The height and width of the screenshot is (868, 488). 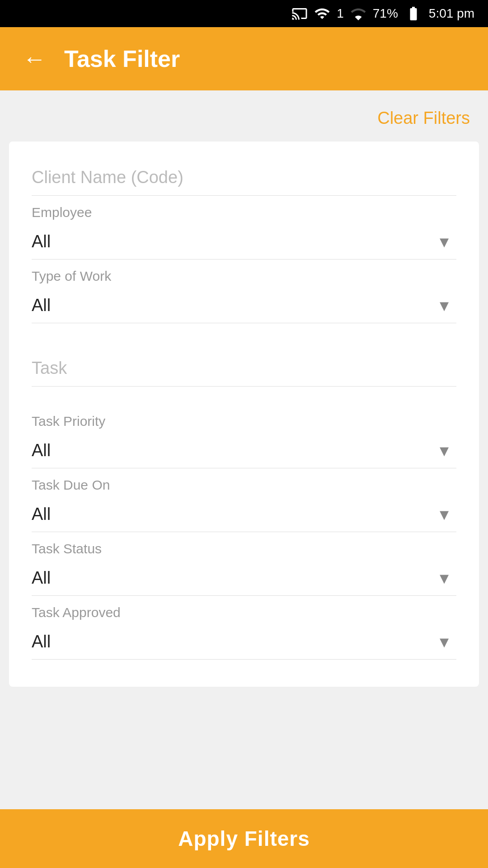 I want to click on task-priority-label: Task Priority, so click(x=244, y=421).